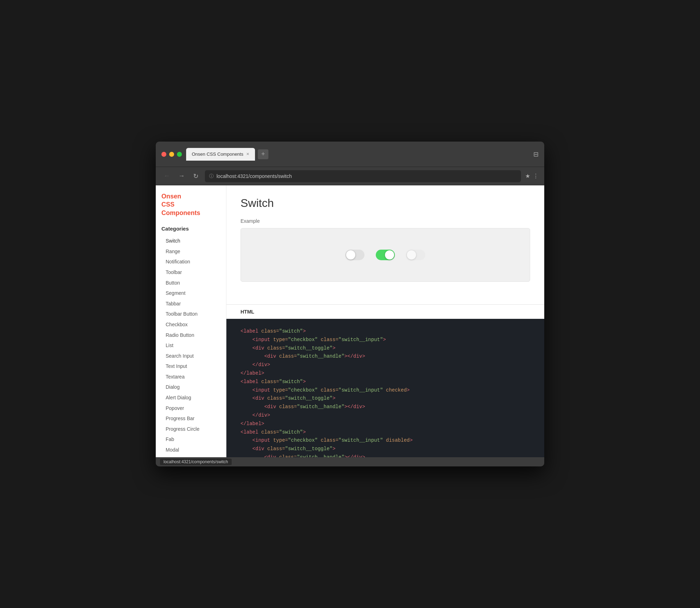  I want to click on sidebar-item-modal: Modal, so click(191, 450).